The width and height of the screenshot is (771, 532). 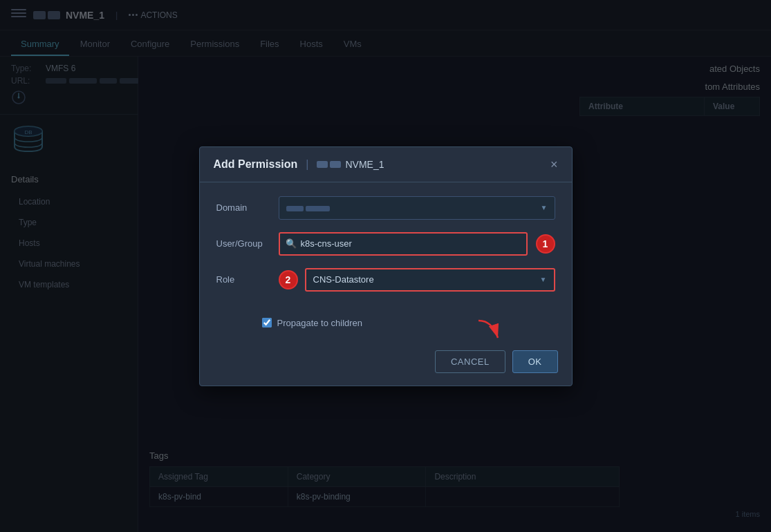 What do you see at coordinates (288, 280) in the screenshot?
I see `step-badge-2: 2` at bounding box center [288, 280].